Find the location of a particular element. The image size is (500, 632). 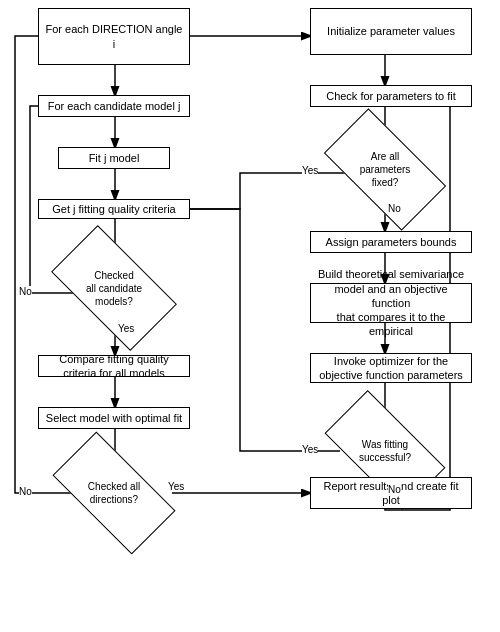

candidate-model-box: For each candidate model j is located at coordinates (114, 106).